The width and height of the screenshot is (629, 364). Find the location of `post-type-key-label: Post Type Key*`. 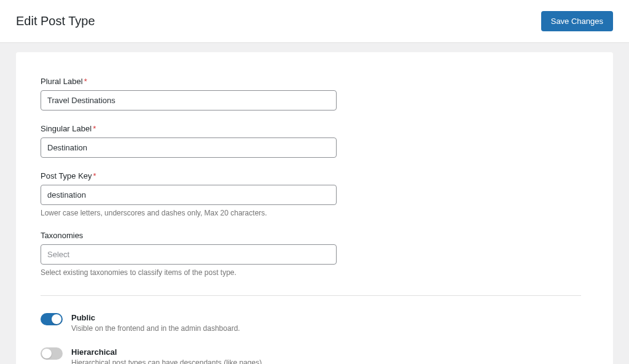

post-type-key-label: Post Type Key* is located at coordinates (189, 176).